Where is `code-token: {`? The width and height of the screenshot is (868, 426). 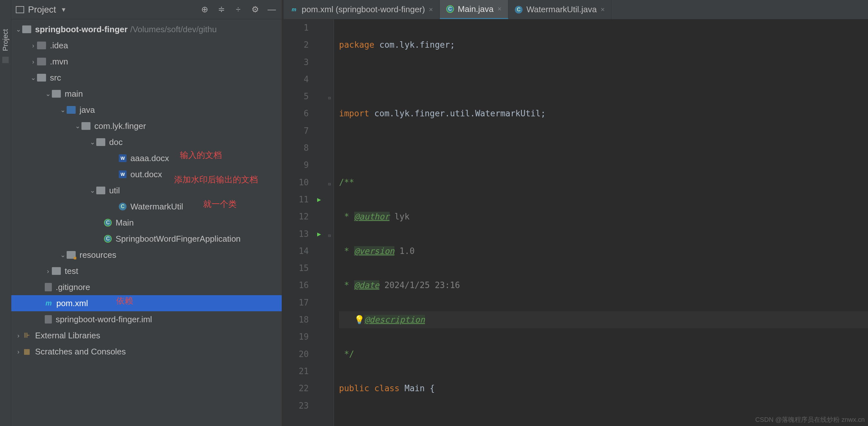
code-token: { is located at coordinates (430, 389).